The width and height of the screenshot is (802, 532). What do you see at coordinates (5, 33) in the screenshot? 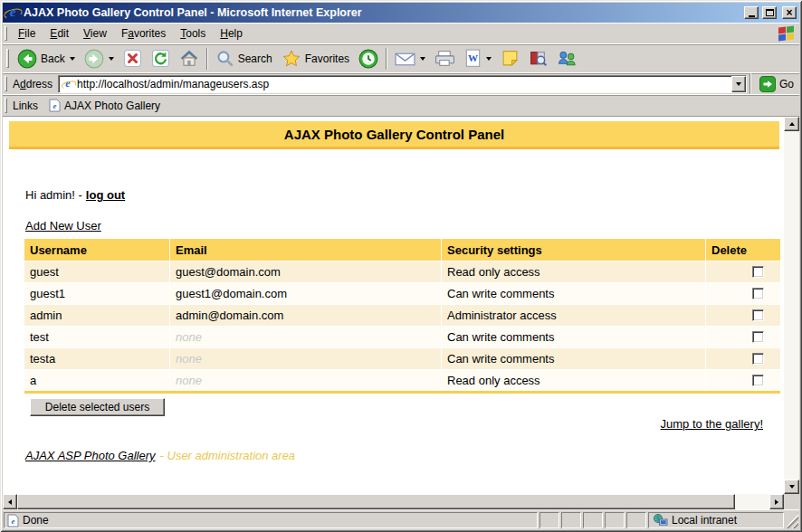
I see `menubar-grip` at bounding box center [5, 33].